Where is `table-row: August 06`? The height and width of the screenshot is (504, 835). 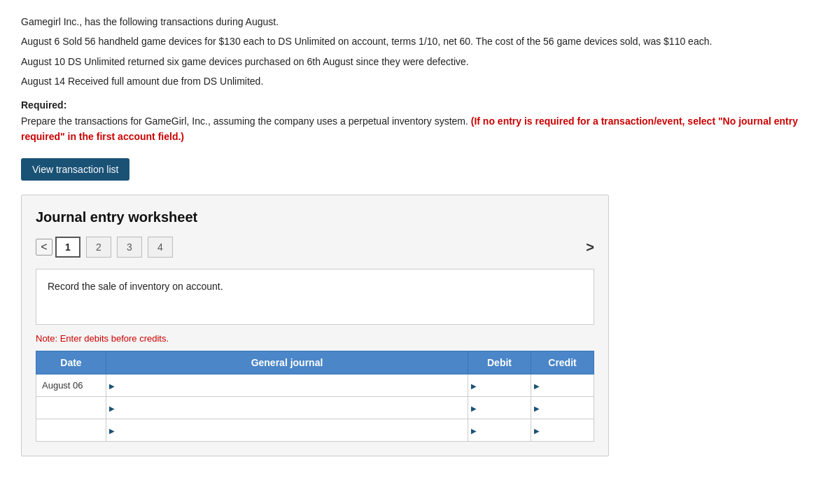
table-row: August 06 is located at coordinates (315, 386).